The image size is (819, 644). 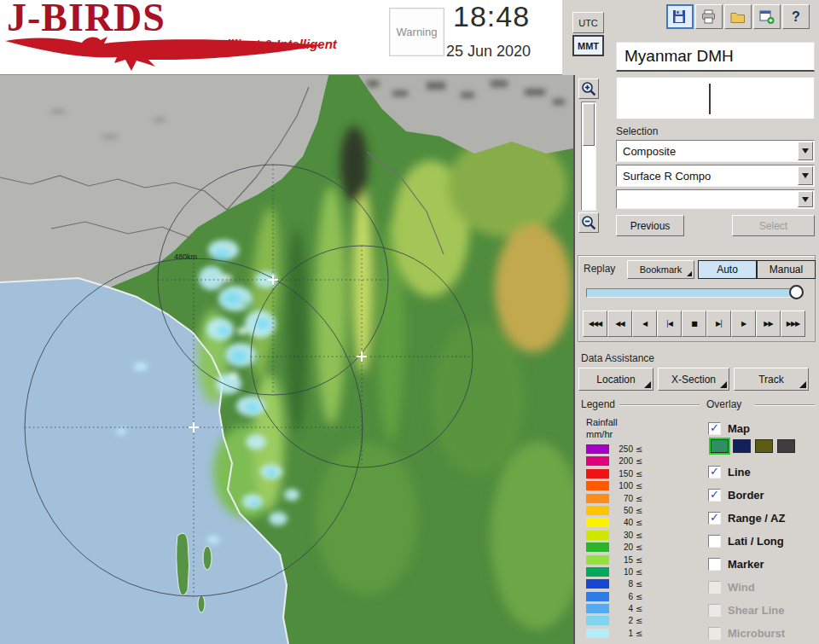 I want to click on help-button: ?, so click(x=796, y=17).